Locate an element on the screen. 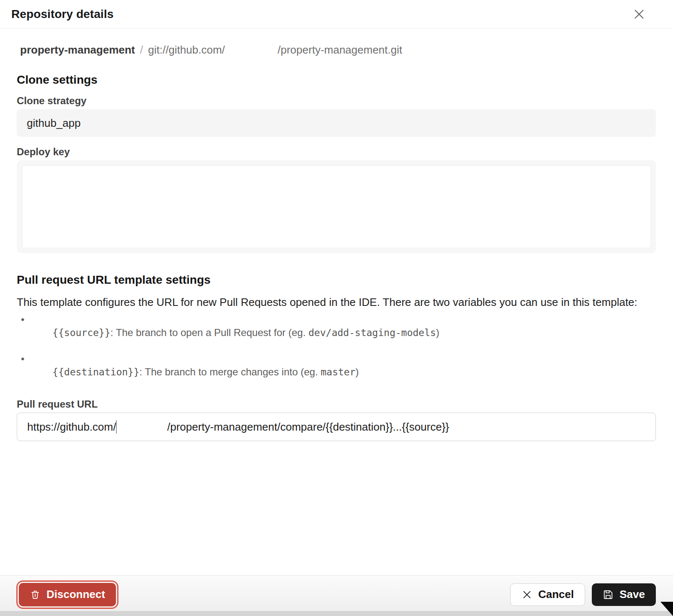 The image size is (673, 616). pr-variables-list: • {{source}}: The branch to open a Pull … is located at coordinates (336, 352).